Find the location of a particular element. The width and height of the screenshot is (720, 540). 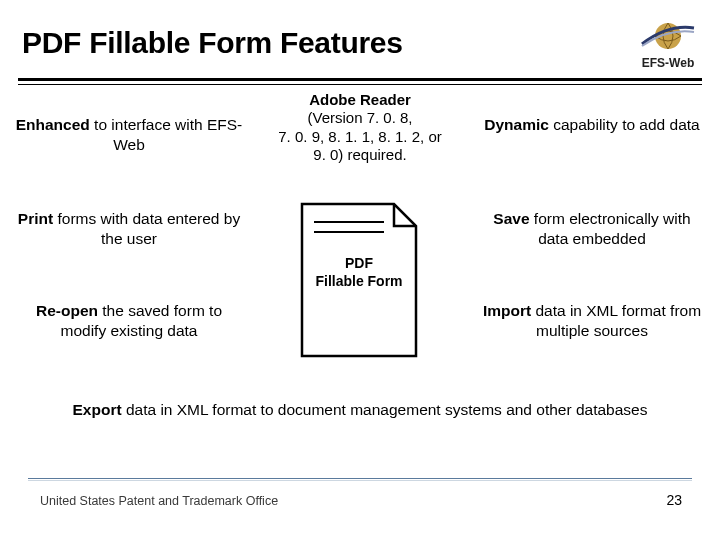

title-divider is located at coordinates (360, 82).